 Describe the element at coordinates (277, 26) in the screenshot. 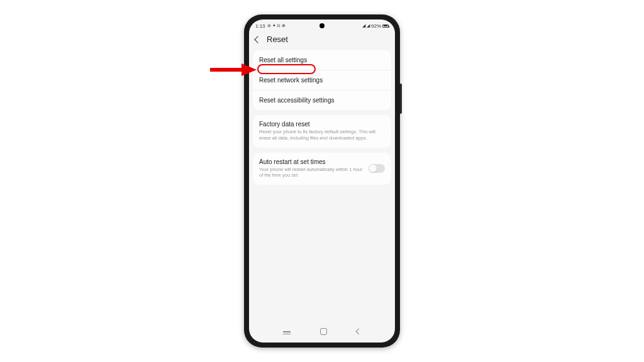

I see `status-indicator-icon: ⊘ ✦ ⊙ ⊕` at that location.